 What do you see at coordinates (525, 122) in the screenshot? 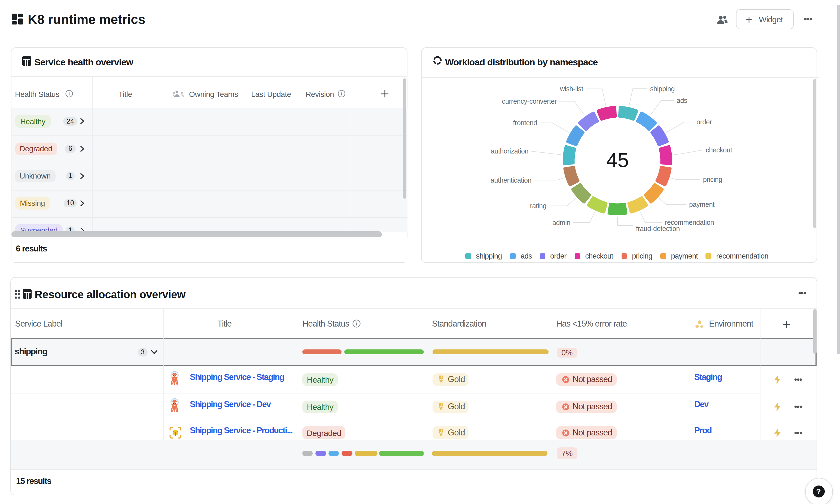
I see `svg-text: frontend` at bounding box center [525, 122].